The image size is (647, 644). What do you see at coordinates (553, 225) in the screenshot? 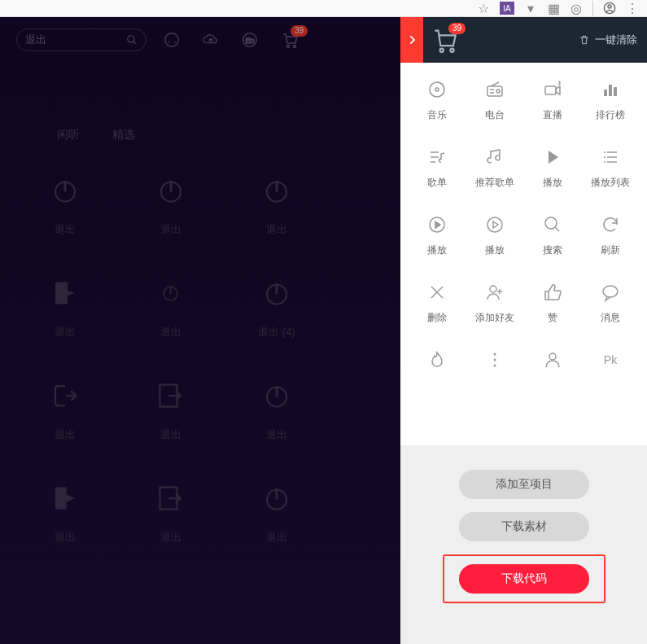
I see `search-icon` at bounding box center [553, 225].